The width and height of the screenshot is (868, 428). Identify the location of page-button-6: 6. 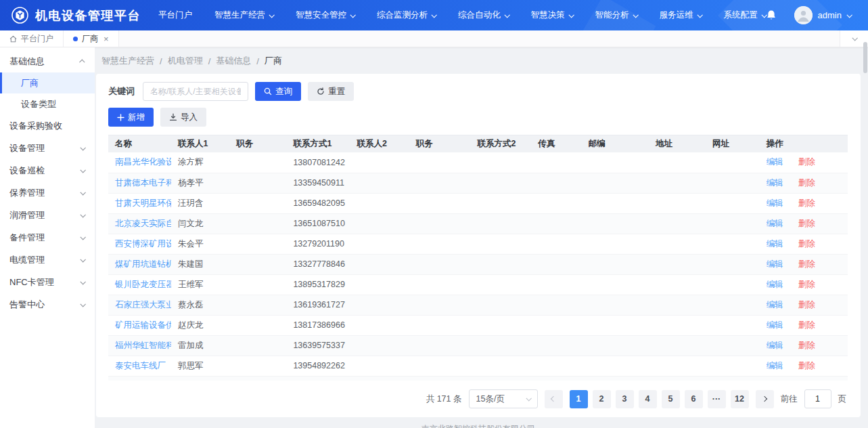
(694, 400).